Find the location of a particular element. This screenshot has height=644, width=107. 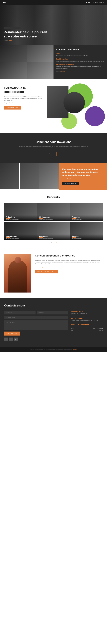

help-item-experience: Expérience client Offrez des expériences… is located at coordinates (80, 60).